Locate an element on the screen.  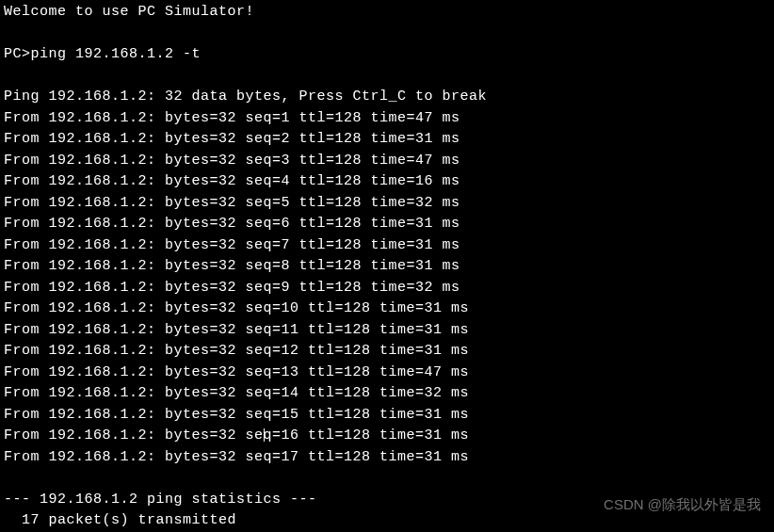
ping-reply: From 192.168.1.2: bytes=32 seq=5 ttl=128… is located at coordinates (387, 203).